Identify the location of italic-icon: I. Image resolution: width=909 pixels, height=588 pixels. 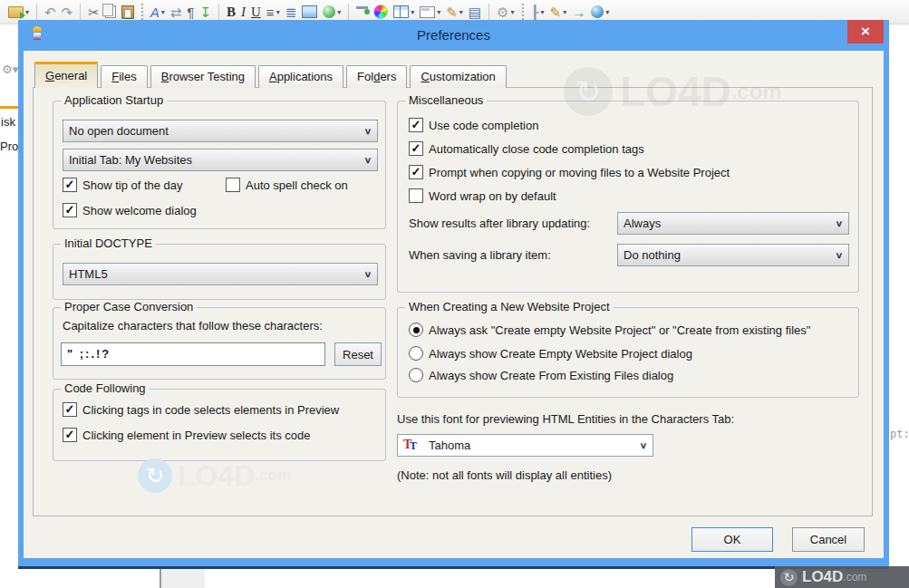
(243, 12).